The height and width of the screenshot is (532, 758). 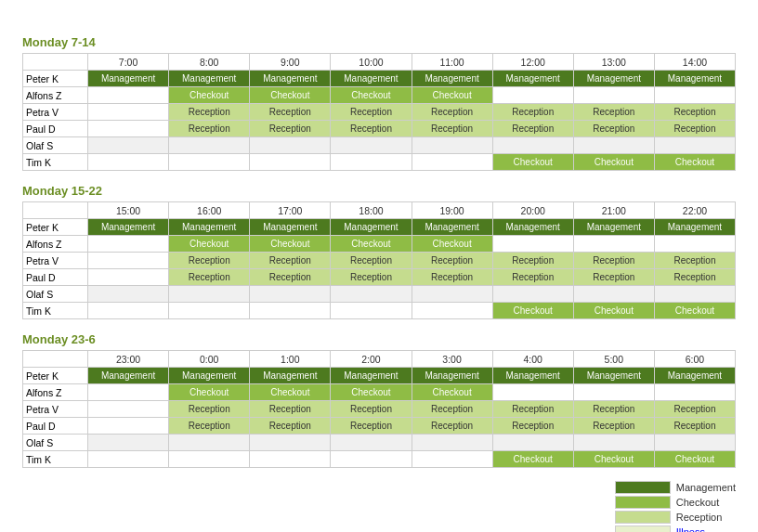 What do you see at coordinates (379, 112) in the screenshot?
I see `table-row: Petra VReceptionReceptionReceptionRecept…` at bounding box center [379, 112].